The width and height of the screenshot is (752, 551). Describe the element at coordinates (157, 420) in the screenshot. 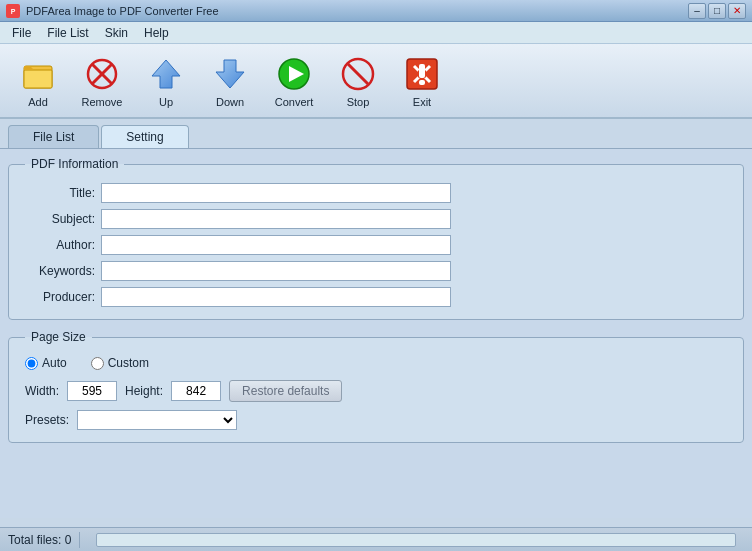

I see `presets-select` at that location.